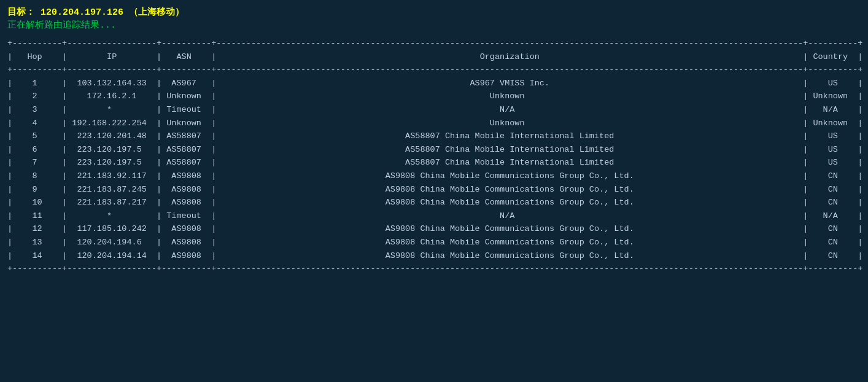 This screenshot has width=868, height=382. Describe the element at coordinates (157, 12) in the screenshot. I see `target-org: （上海移动）` at that location.